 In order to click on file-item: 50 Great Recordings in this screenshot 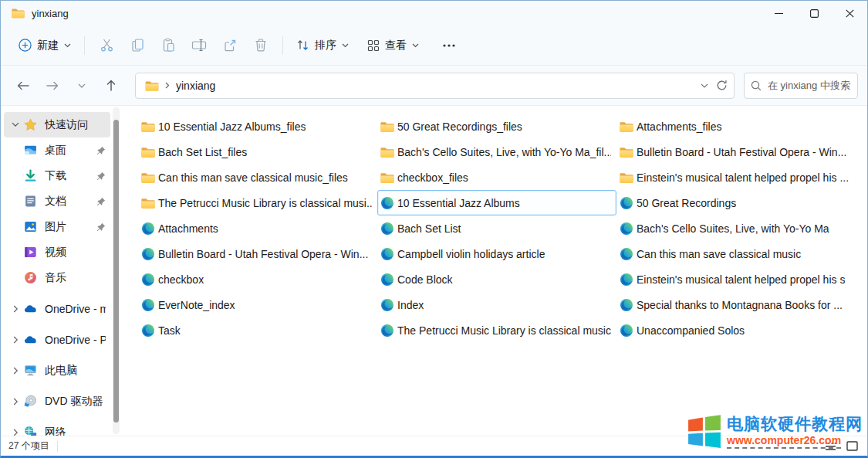, I will do `click(736, 202)`.